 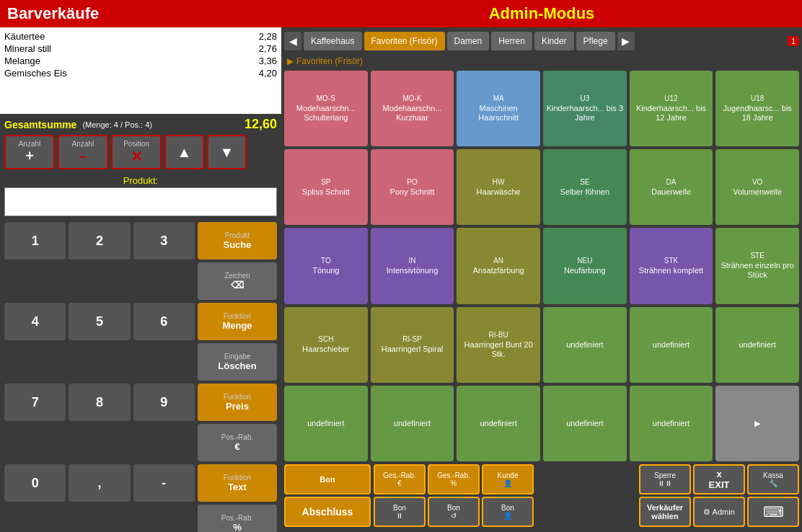 I want to click on product-label: Produkt:, so click(x=141, y=180).